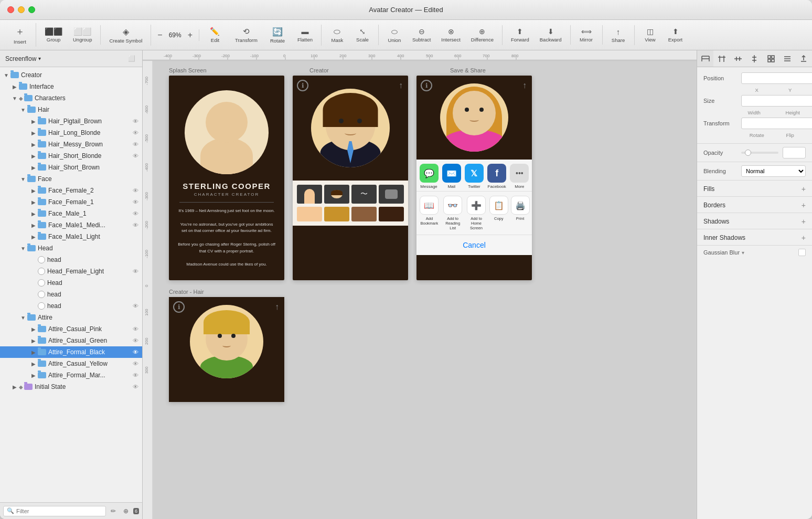 The width and height of the screenshot is (812, 519). I want to click on edit-mode-button: ✏, so click(113, 511).